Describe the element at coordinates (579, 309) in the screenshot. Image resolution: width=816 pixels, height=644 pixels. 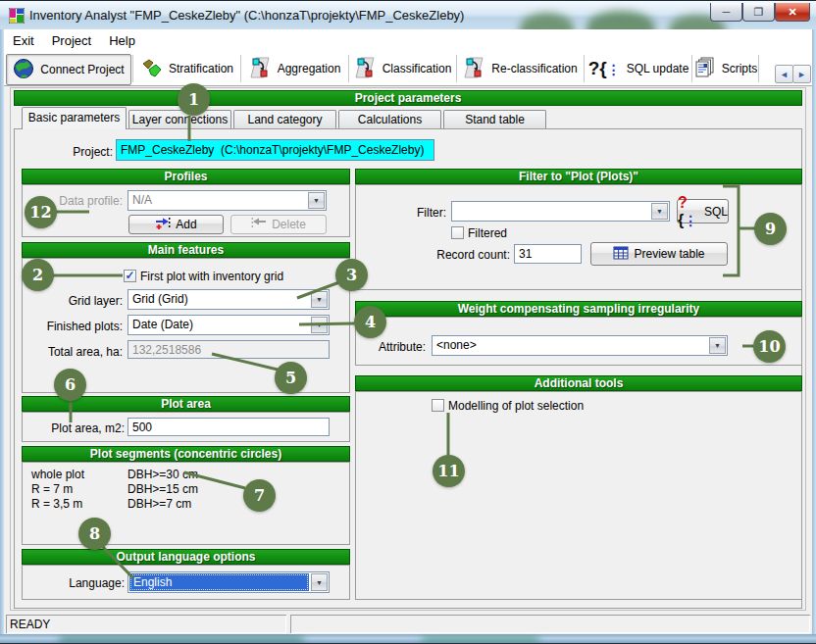
I see `weight-header: Weight compensating sampling irregularit…` at that location.